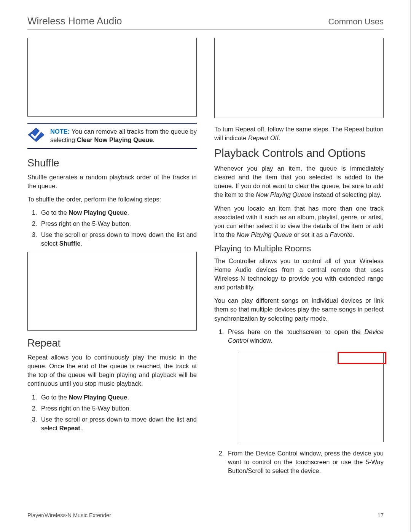 Image resolution: width=411 pixels, height=532 pixels. Describe the element at coordinates (299, 222) in the screenshot. I see `body-text: When you locate an item that has more th…` at that location.